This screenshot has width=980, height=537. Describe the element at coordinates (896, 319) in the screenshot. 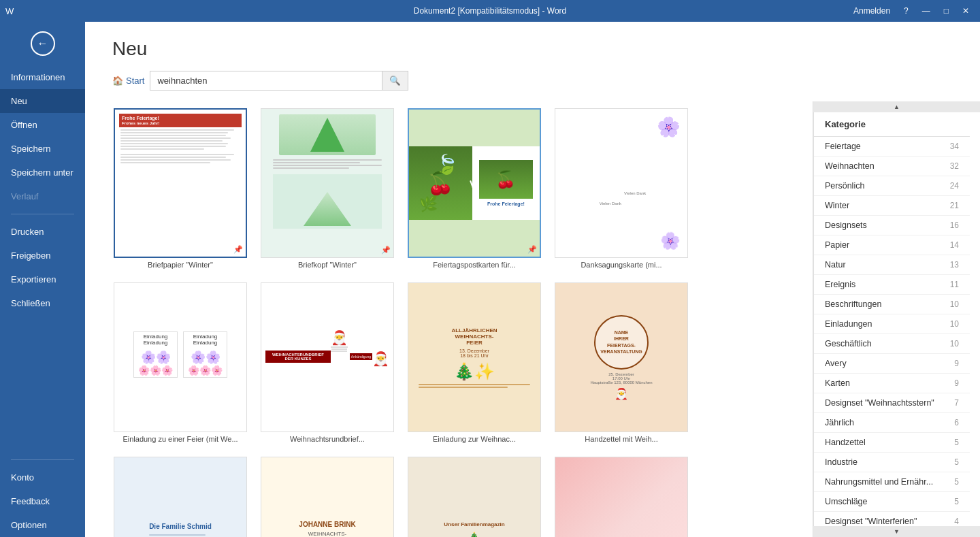

I see `category-panel-wrapper: ▲ Kategorie Feiertage34Weihnachten32Pers…` at that location.